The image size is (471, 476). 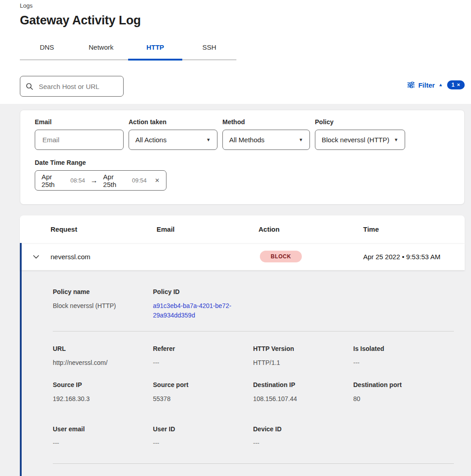 I want to click on detail-field-http-version: HTTP Version HTTP/1.1, so click(x=303, y=356).